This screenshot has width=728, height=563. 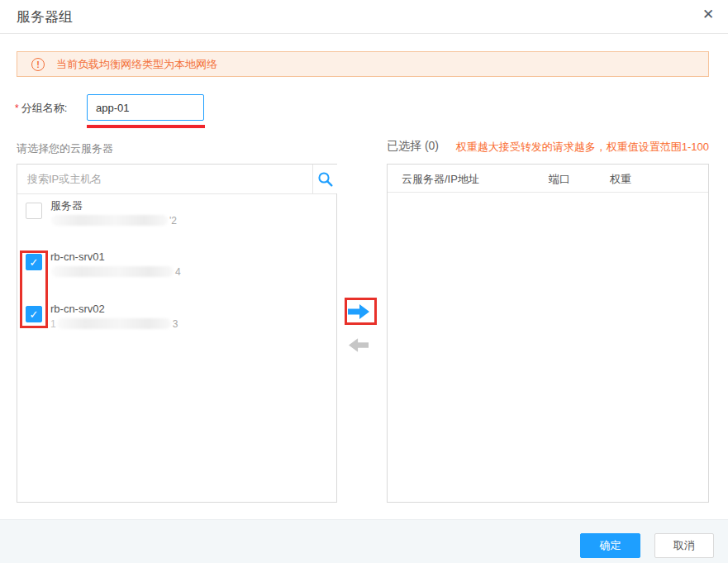 What do you see at coordinates (114, 213) in the screenshot?
I see `server-info: 服务器'2` at bounding box center [114, 213].